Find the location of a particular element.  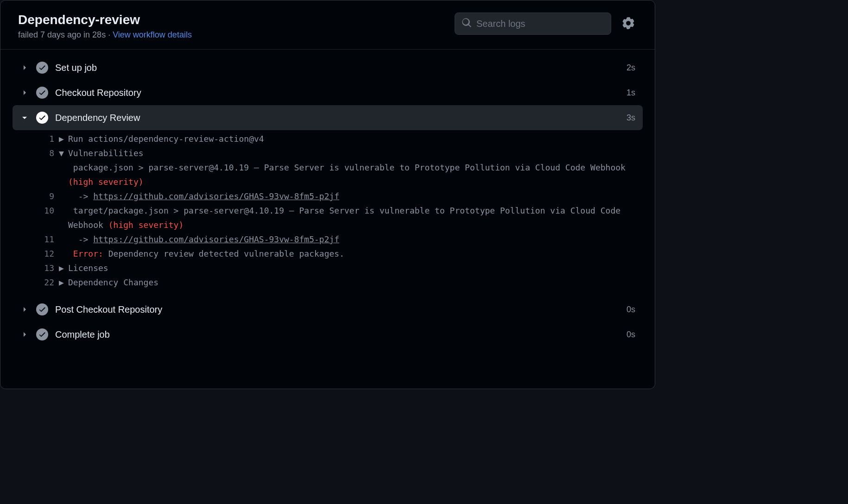

log-line: 13 ▶ Licenses is located at coordinates (340, 269).